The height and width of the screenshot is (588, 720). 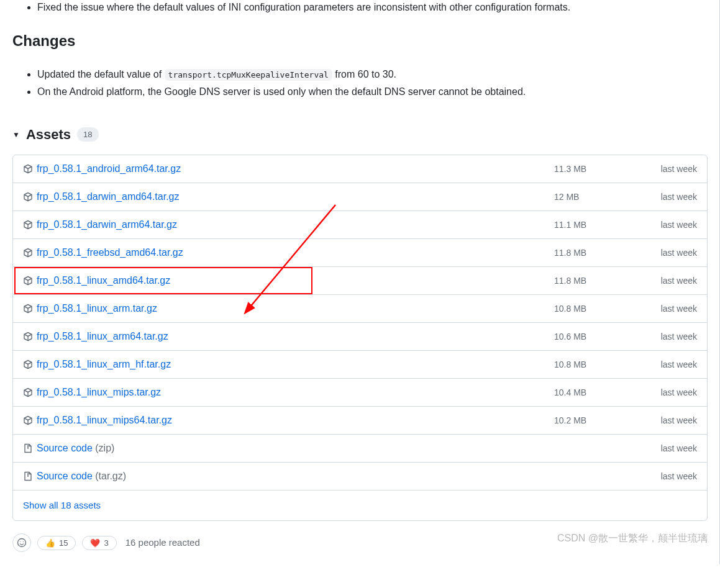 What do you see at coordinates (104, 420) in the screenshot?
I see `asset-link: frp_0.58.1_linux_mips64.tar.gz` at bounding box center [104, 420].